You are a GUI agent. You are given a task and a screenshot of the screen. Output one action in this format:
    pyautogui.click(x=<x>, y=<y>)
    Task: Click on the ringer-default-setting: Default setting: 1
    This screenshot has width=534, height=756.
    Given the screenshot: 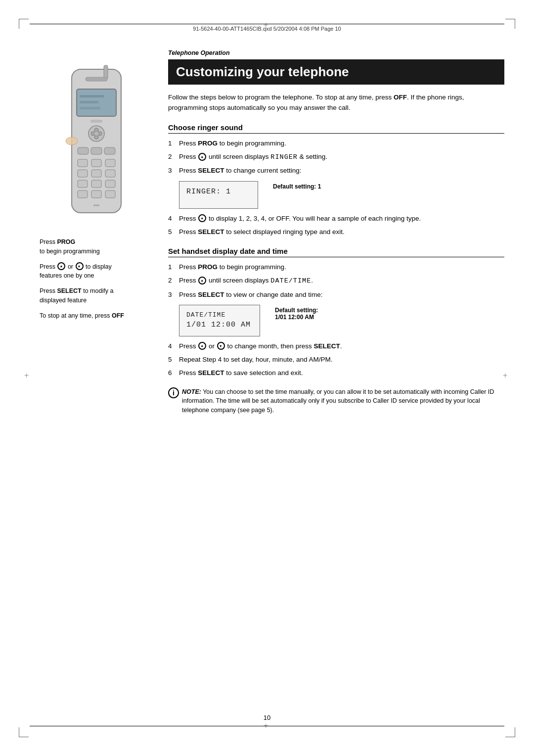 What is the action you would take?
    pyautogui.click(x=297, y=186)
    